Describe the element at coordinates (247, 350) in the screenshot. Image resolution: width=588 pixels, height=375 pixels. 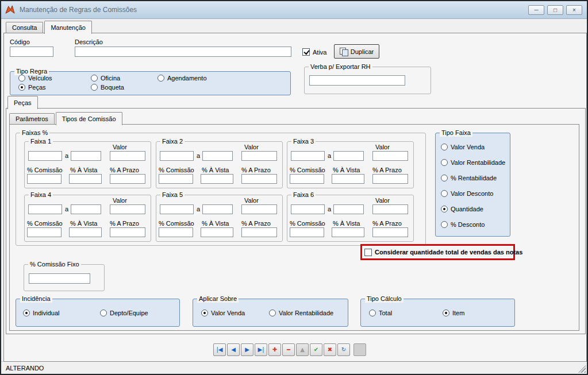
I see `next-record-button: ▶` at that location.